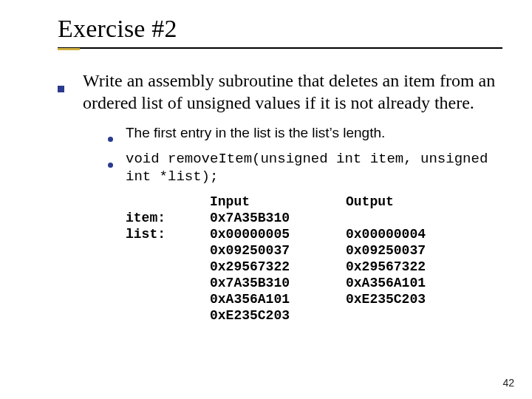 The height and width of the screenshot is (399, 532). Describe the element at coordinates (151, 218) in the screenshot. I see `label-item: item:` at that location.